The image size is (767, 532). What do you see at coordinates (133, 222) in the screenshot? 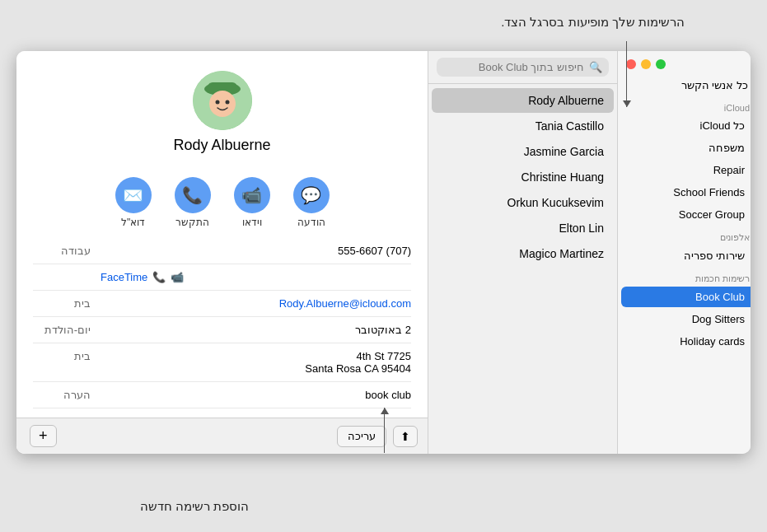
I see `email-label: דוא"ל` at bounding box center [133, 222].